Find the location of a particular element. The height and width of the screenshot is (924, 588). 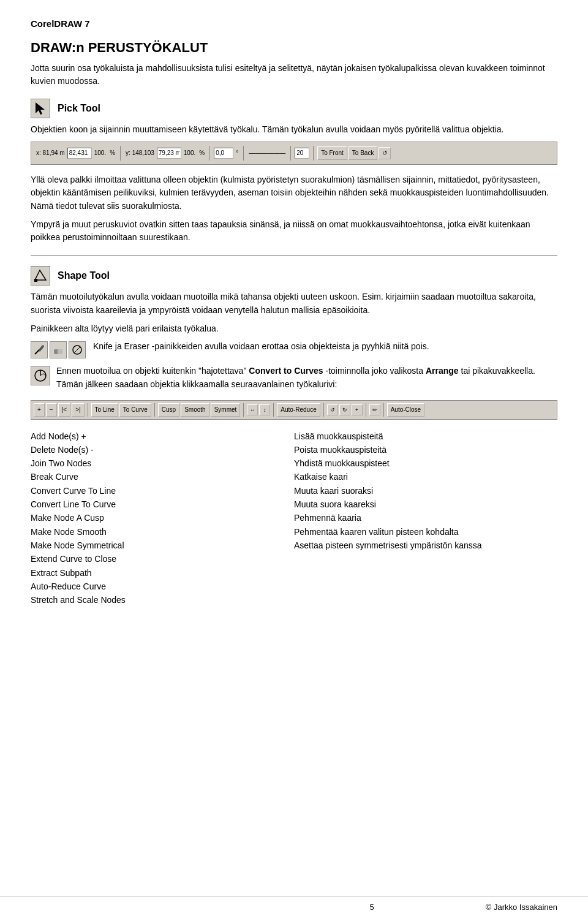

convert-section: Ennen muotoilua on objekti kuitenkin "ha… is located at coordinates (294, 377).